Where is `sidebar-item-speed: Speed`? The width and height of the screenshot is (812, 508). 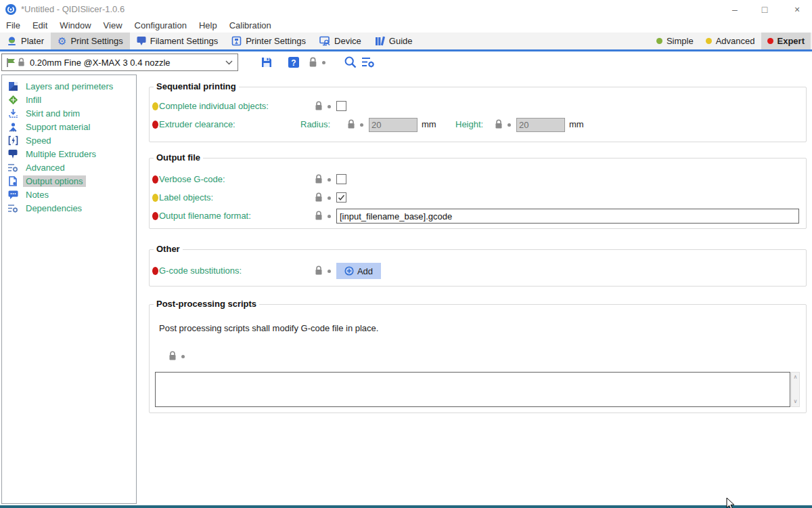
sidebar-item-speed: Speed is located at coordinates (69, 140).